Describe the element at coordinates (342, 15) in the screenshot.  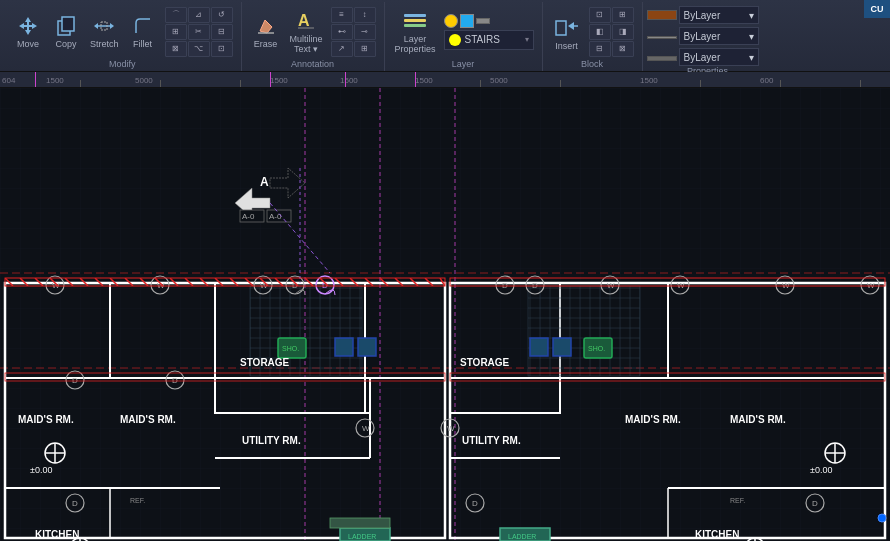
I see `ann-tool-1: ≡` at that location.